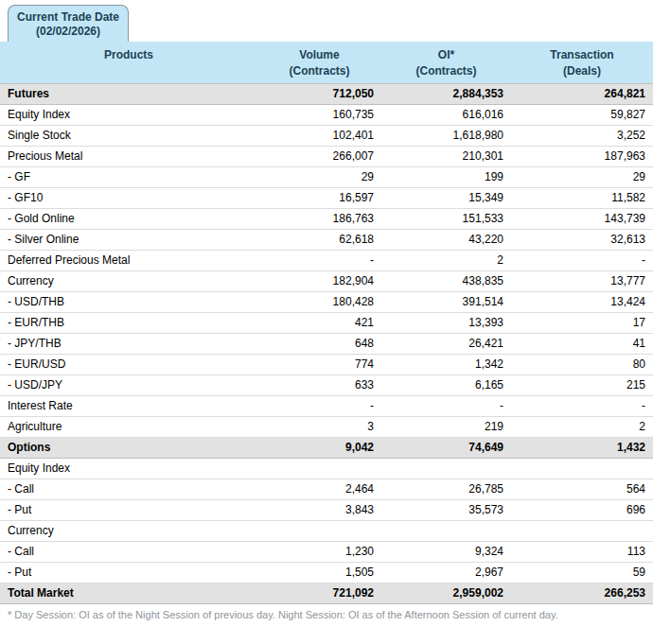 Image resolution: width=653 pixels, height=644 pixels. What do you see at coordinates (129, 198) in the screenshot?
I see `product-cell: - GF10` at bounding box center [129, 198].